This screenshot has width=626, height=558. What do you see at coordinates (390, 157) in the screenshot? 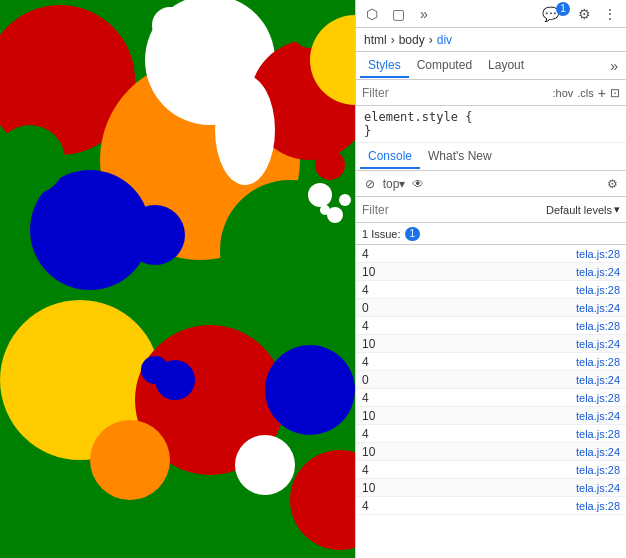
I see `tab-console: Console` at bounding box center [390, 157].